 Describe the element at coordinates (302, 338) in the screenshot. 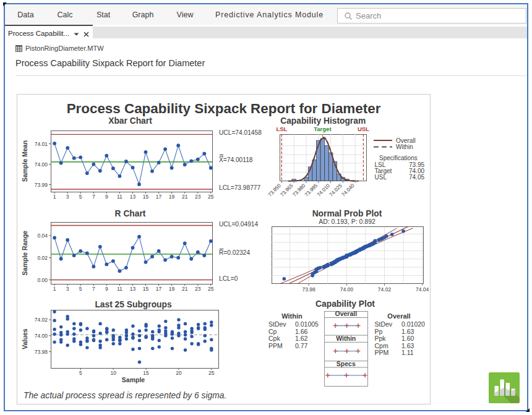

I see `svg-text: 1.62` at that location.